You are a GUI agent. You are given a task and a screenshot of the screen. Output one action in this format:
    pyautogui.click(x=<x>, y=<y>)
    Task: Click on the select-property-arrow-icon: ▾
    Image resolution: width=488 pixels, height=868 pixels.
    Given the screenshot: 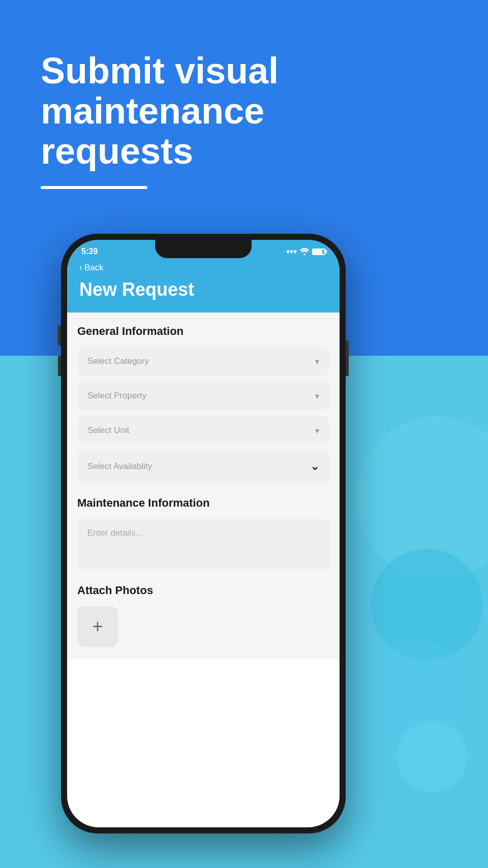 What is the action you would take?
    pyautogui.click(x=317, y=396)
    